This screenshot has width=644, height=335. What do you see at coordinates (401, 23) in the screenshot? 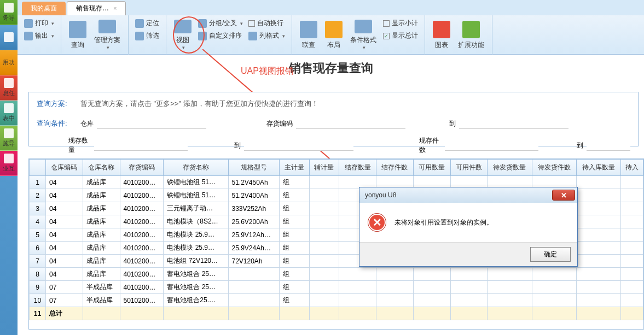
I see `subtotal-check: 显示小计` at bounding box center [401, 23].